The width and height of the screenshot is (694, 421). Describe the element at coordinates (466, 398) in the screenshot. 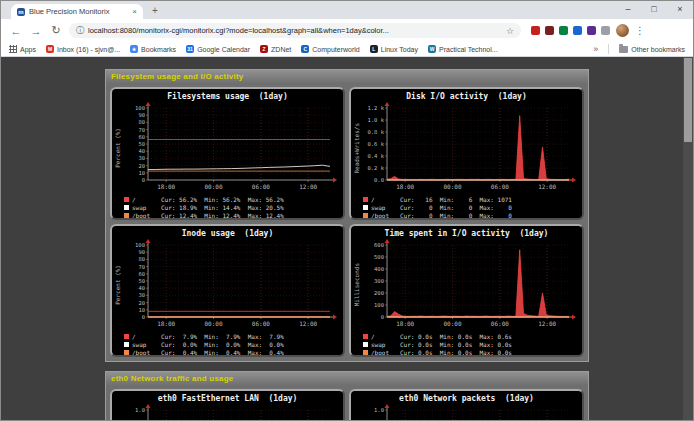

I see `chart-title: eth0 Network packets (1day)` at that location.